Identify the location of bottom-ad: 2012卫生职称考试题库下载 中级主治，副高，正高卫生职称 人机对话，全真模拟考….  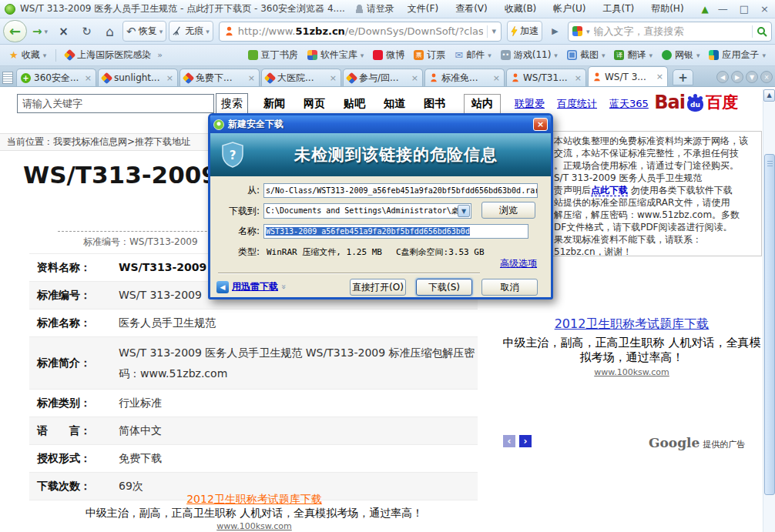
(254, 513).